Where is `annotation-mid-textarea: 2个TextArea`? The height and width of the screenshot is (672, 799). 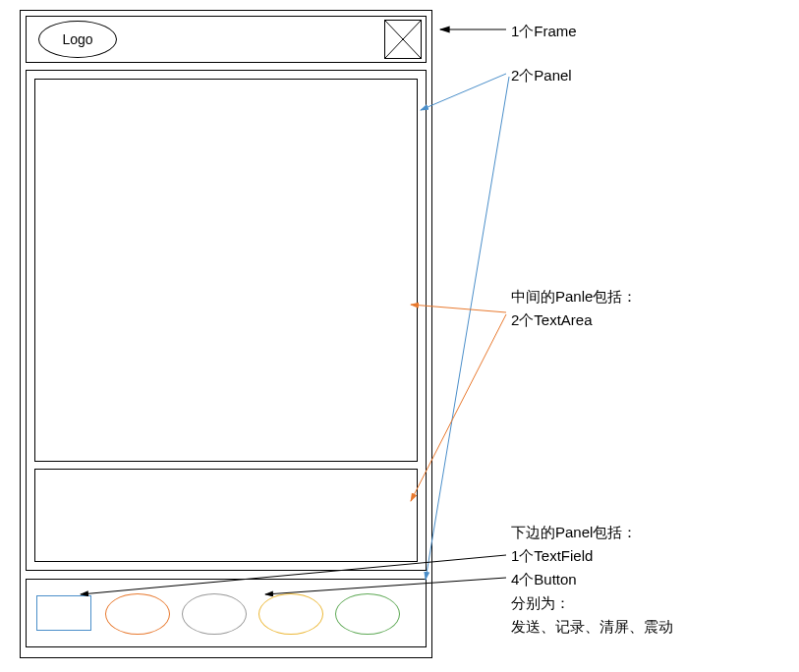 annotation-mid-textarea: 2个TextArea is located at coordinates (574, 320).